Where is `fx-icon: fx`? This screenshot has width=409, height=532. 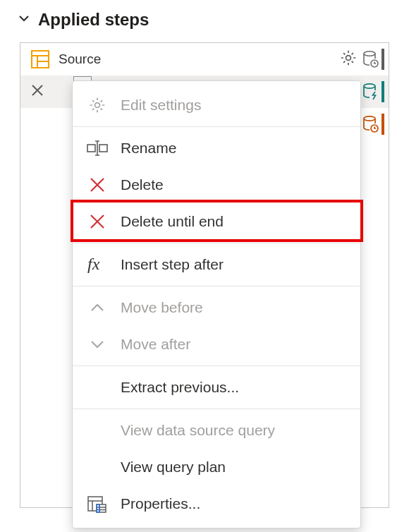
fx-icon: fx is located at coordinates (97, 265).